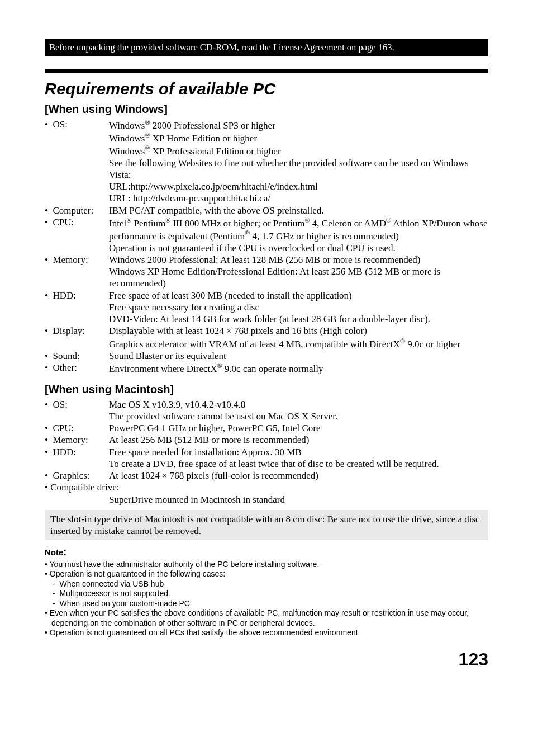 The height and width of the screenshot is (756, 533). Describe the element at coordinates (77, 475) in the screenshot. I see `spec-label: Graphics:` at that location.